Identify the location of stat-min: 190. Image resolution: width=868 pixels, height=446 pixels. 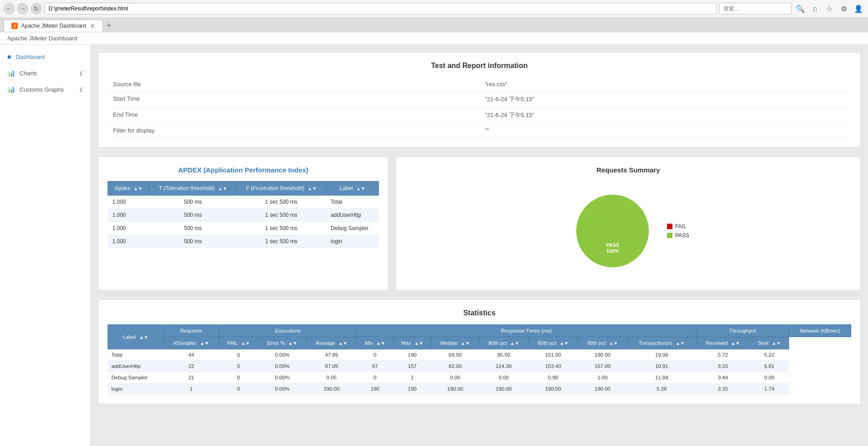
(375, 389).